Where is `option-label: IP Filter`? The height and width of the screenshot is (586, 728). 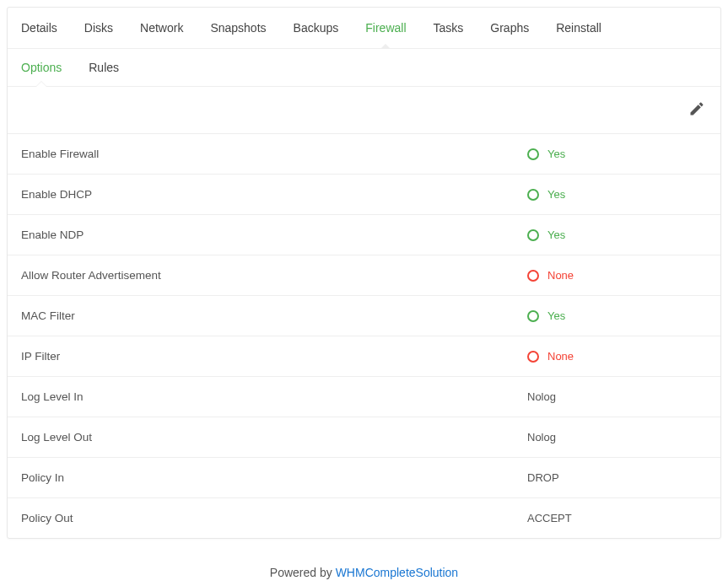
option-label: IP Filter is located at coordinates (274, 356).